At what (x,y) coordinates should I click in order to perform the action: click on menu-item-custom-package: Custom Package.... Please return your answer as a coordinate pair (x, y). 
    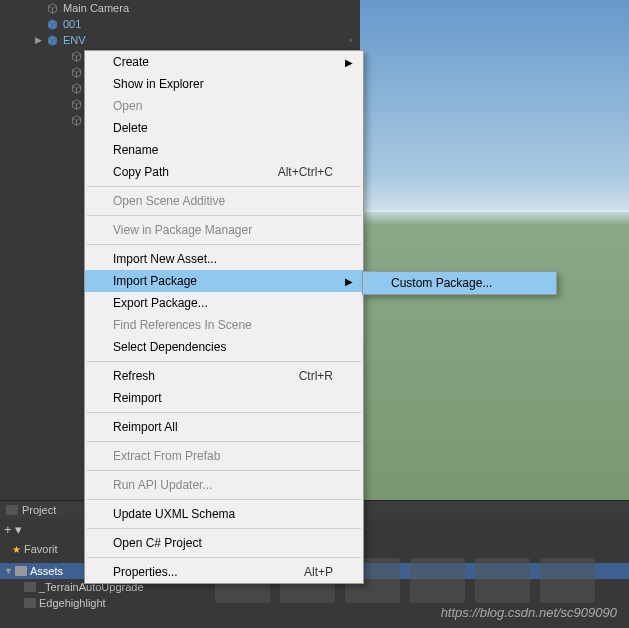
    Looking at the image, I should click on (460, 283).